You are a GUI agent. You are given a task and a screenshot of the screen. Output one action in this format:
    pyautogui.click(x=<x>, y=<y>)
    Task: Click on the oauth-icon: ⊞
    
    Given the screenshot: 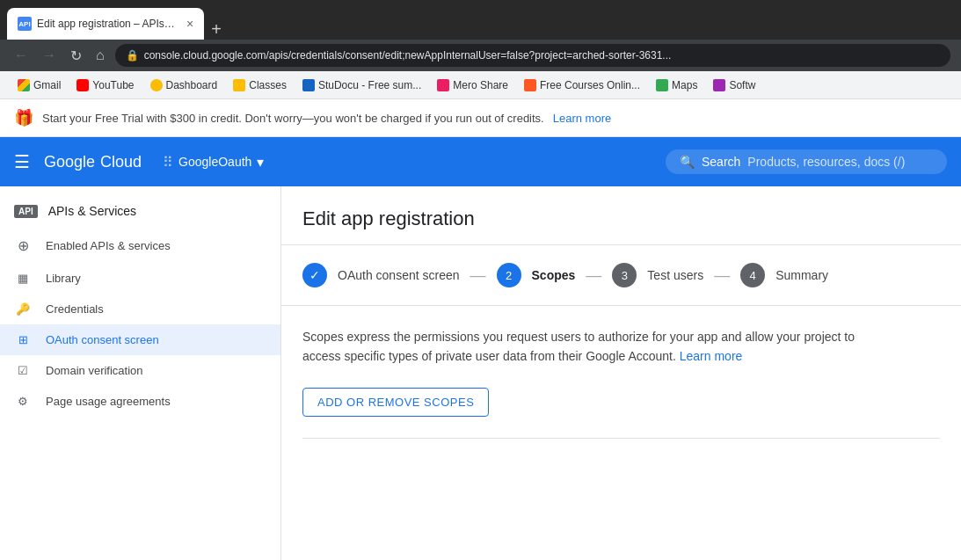 What is the action you would take?
    pyautogui.click(x=23, y=339)
    